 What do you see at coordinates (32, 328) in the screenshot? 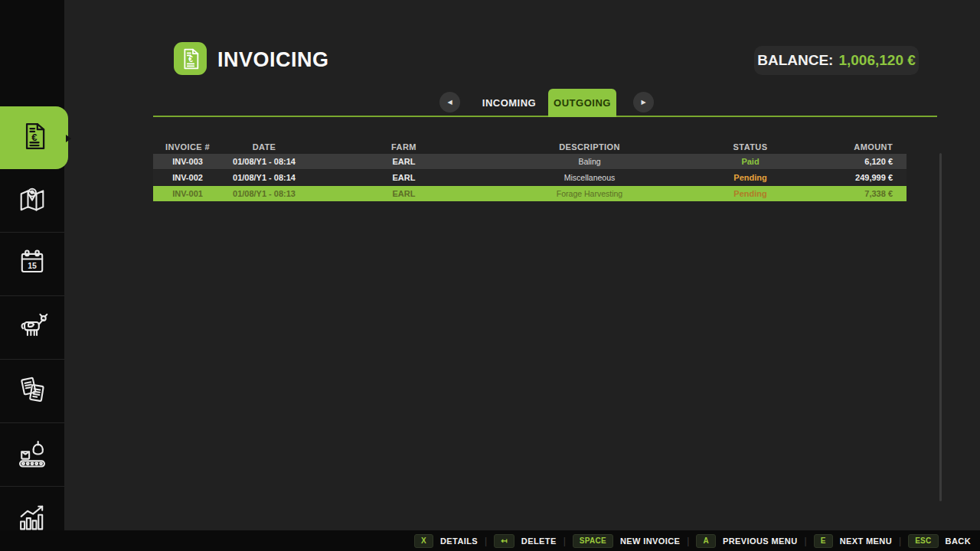
I see `cow-icon` at bounding box center [32, 328].